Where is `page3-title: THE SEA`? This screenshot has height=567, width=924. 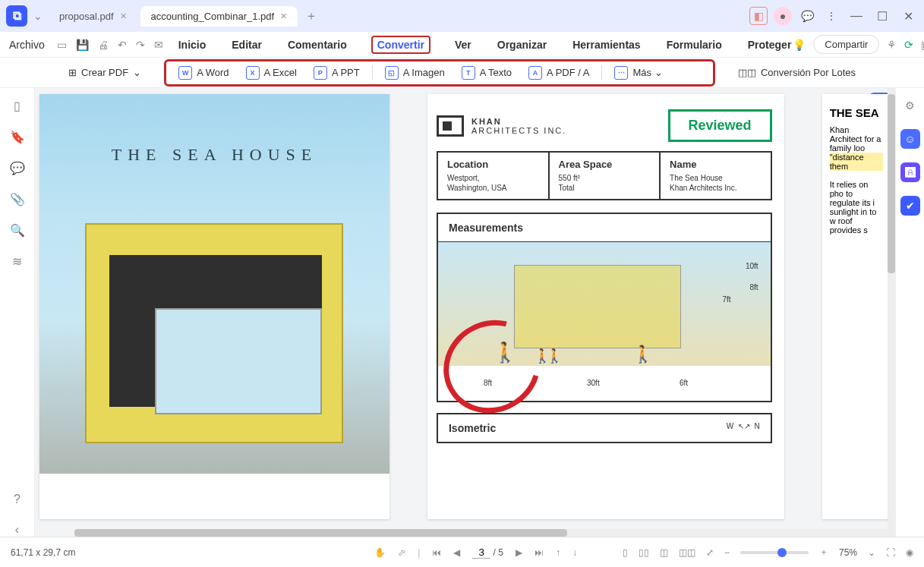
page3-title: THE SEA is located at coordinates (856, 112).